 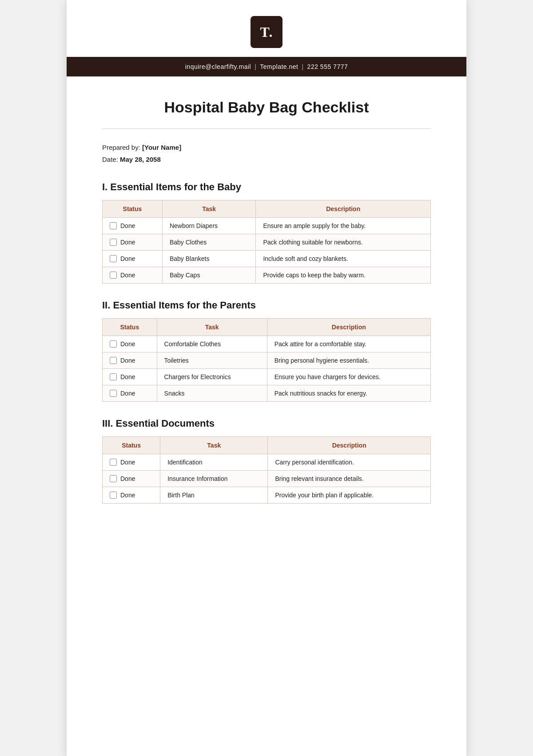 I want to click on status-cell-1-2: Done, so click(x=130, y=377).